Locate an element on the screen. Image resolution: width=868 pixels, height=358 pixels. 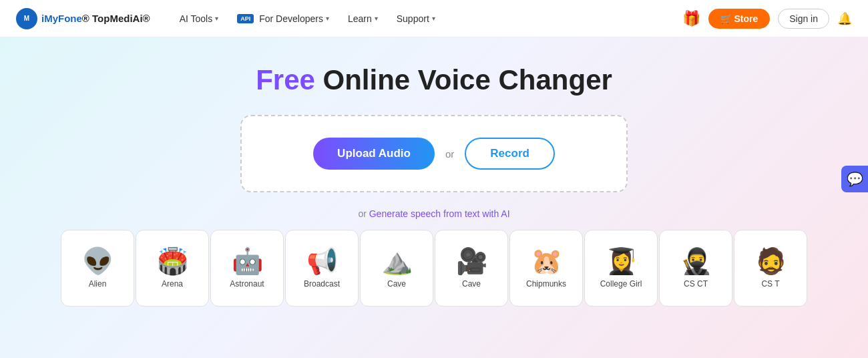
voice-icon: 🤖 is located at coordinates (247, 261).